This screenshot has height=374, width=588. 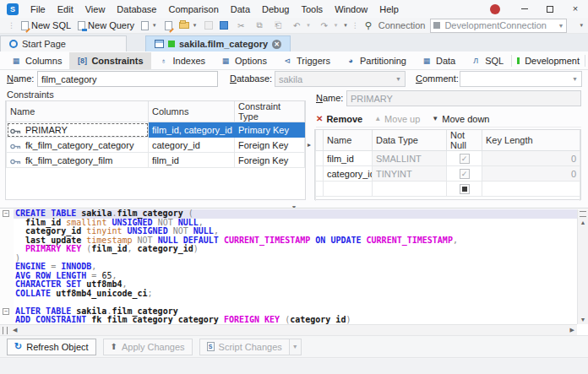 I want to click on column-name-cell, so click(x=348, y=189).